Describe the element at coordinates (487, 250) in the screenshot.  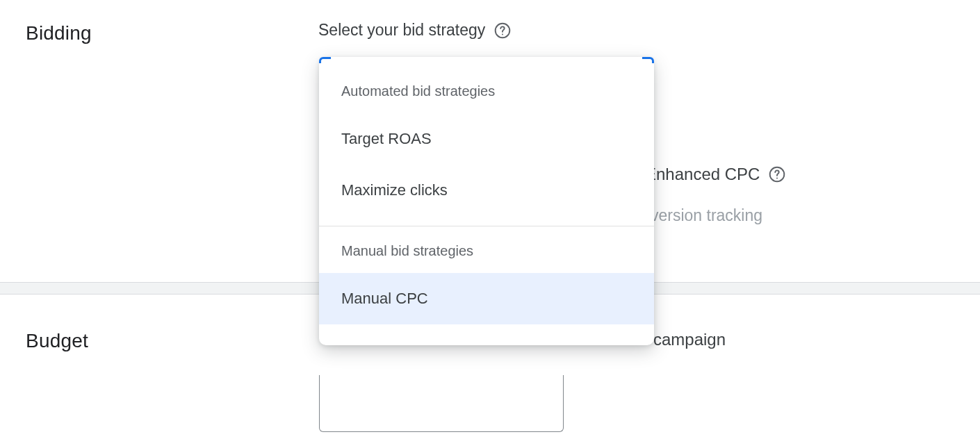
I see `dropdown-group-manual: Manual bid strategies` at that location.